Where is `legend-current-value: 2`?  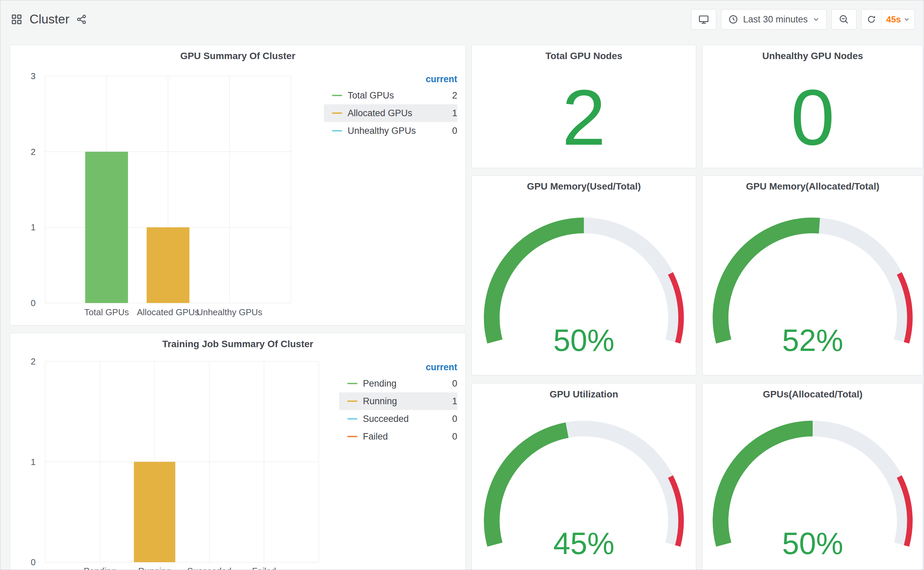 legend-current-value: 2 is located at coordinates (455, 96).